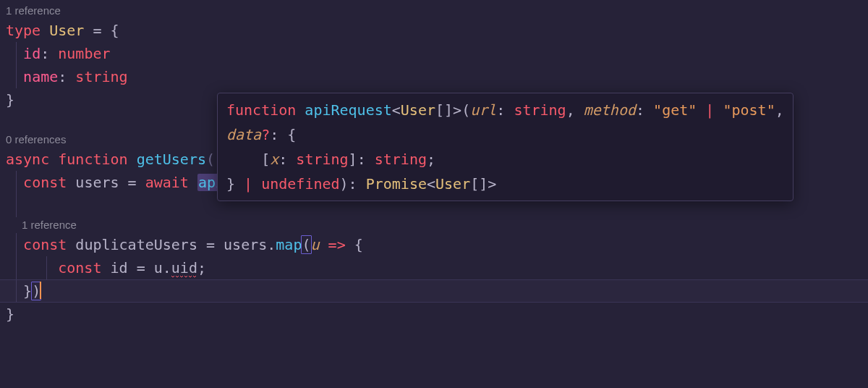 This screenshot has height=388, width=868. What do you see at coordinates (505, 184) in the screenshot?
I see `tooltip-line: } | undefined): Promise<User[]>` at bounding box center [505, 184].